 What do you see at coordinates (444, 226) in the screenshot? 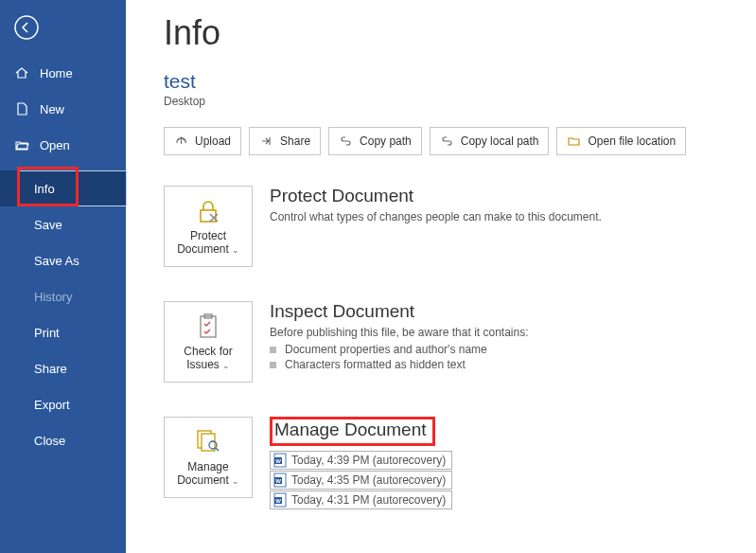
I see `protect-section: Protect Document⌄ Protect Document Contr…` at bounding box center [444, 226].